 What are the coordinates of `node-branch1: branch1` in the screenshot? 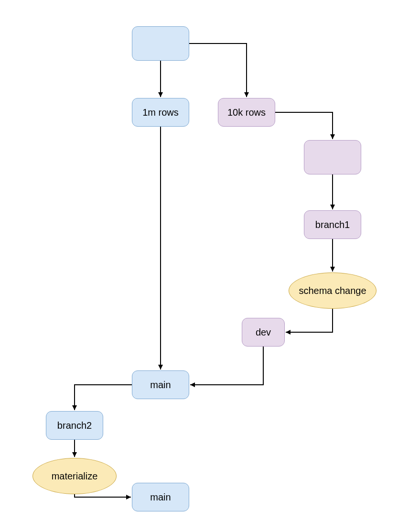 It's located at (333, 225).